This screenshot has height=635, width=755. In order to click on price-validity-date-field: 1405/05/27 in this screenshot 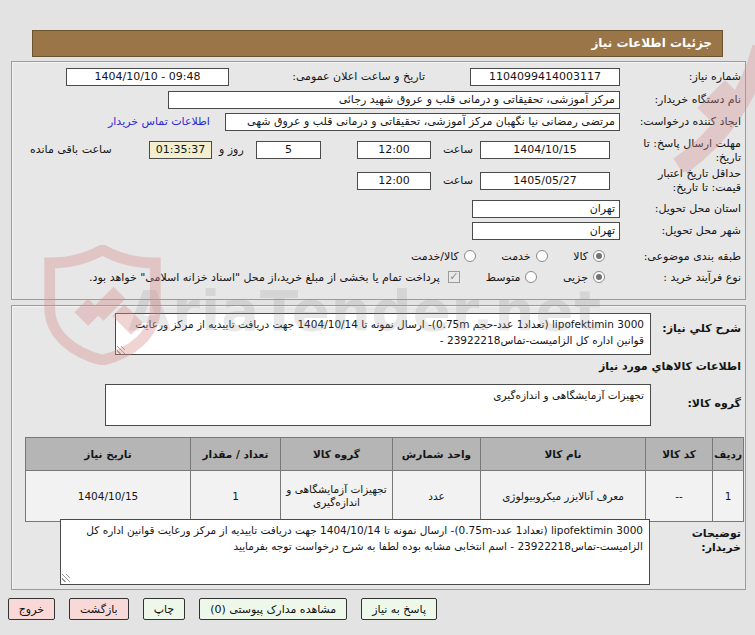, I will do `click(545, 181)`.